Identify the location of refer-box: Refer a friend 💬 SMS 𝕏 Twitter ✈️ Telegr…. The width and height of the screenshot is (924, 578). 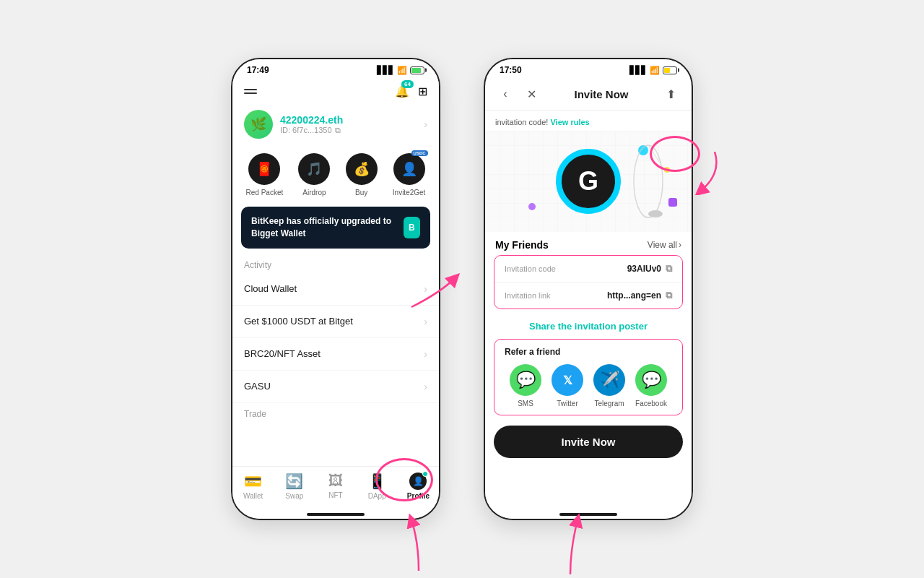
(588, 377).